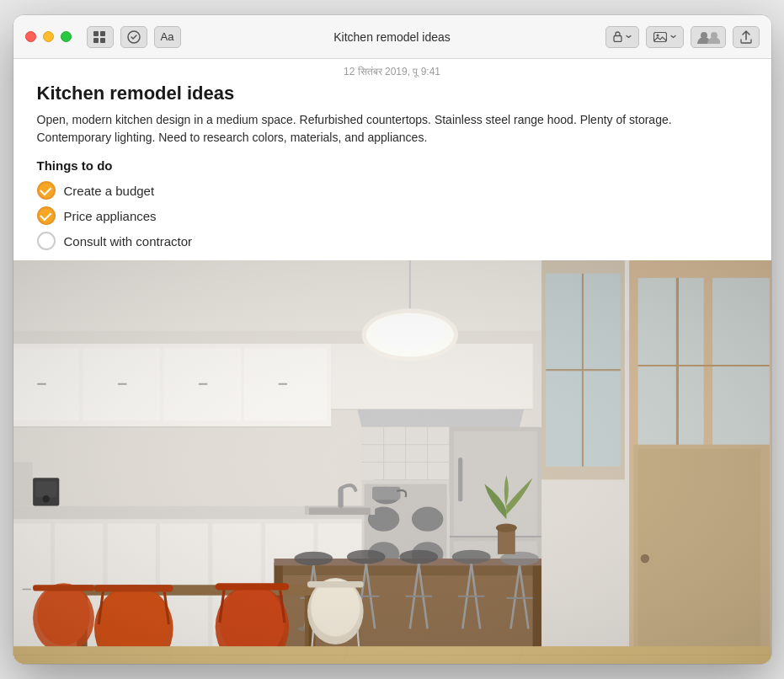  I want to click on checklist-button, so click(134, 37).